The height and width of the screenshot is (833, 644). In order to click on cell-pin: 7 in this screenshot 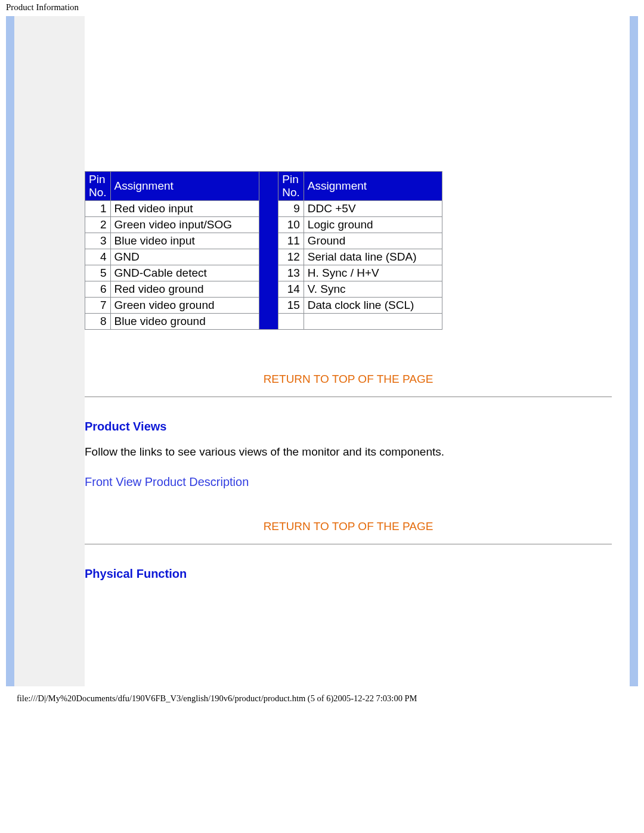, I will do `click(98, 305)`.